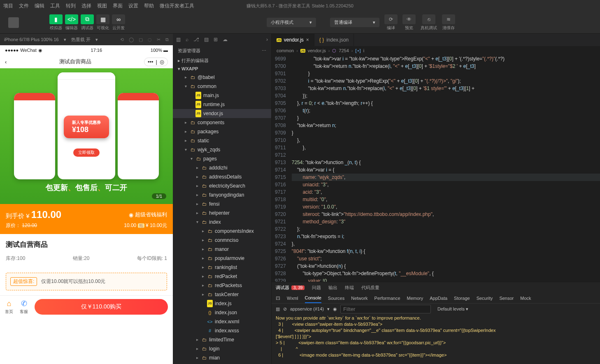  What do you see at coordinates (388, 298) in the screenshot?
I see `devtab-performance: Performance` at bounding box center [388, 298].